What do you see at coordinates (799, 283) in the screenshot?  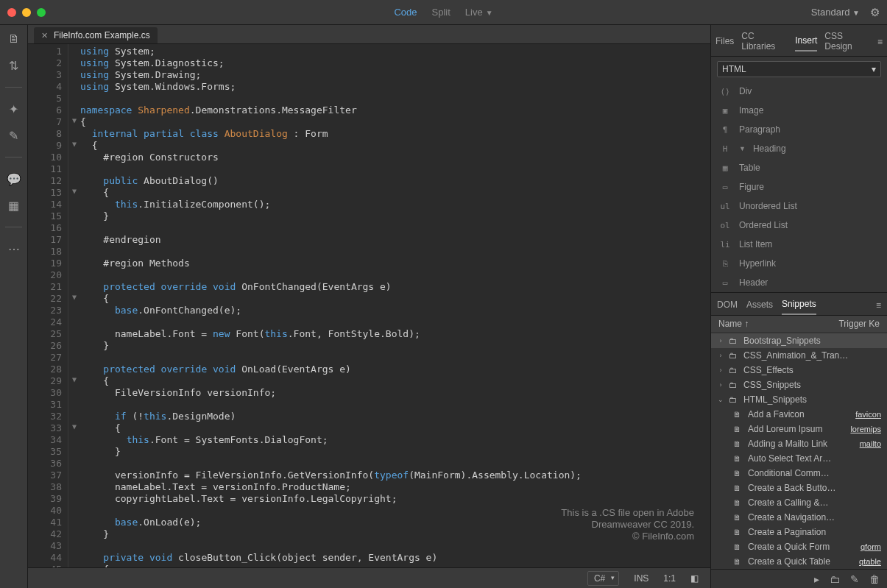 I see `insert-item: ▭Header` at bounding box center [799, 283].